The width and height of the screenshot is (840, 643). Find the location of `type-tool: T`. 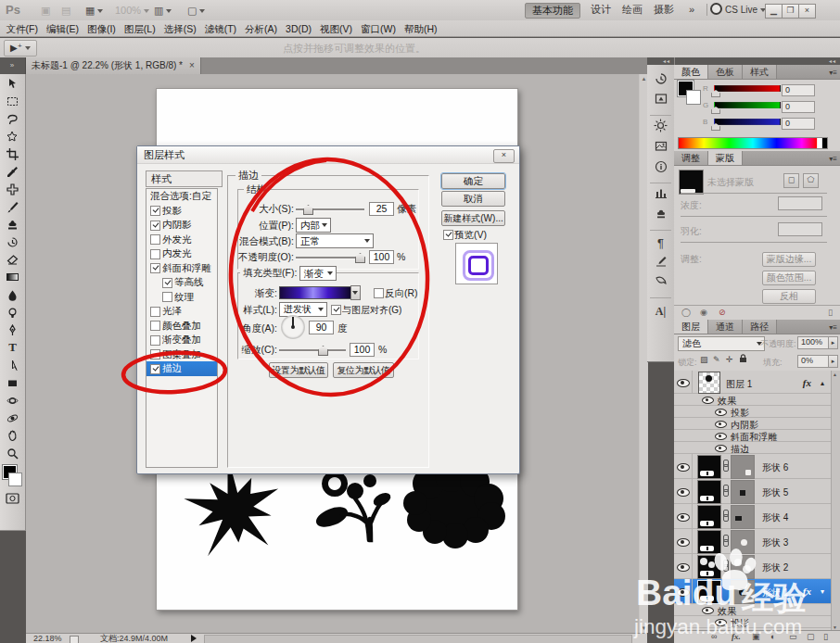

type-tool: T is located at coordinates (13, 347).